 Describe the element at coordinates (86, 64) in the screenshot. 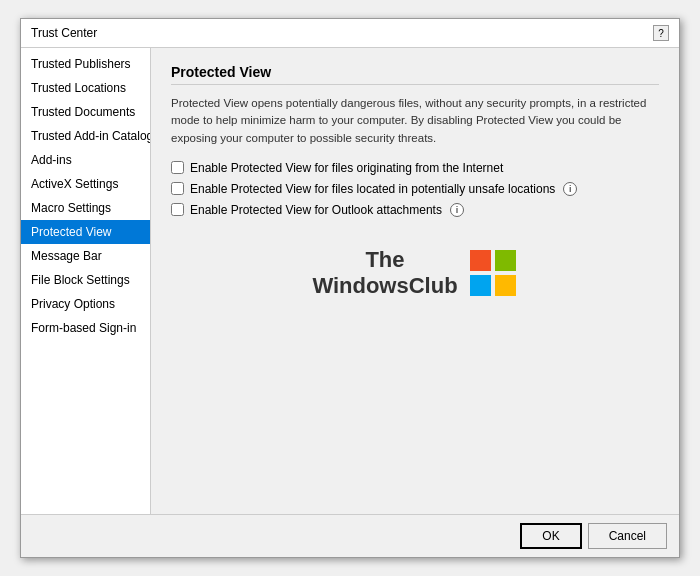

I see `sidebar-item-trusted-publishers: Trusted Publishers` at that location.